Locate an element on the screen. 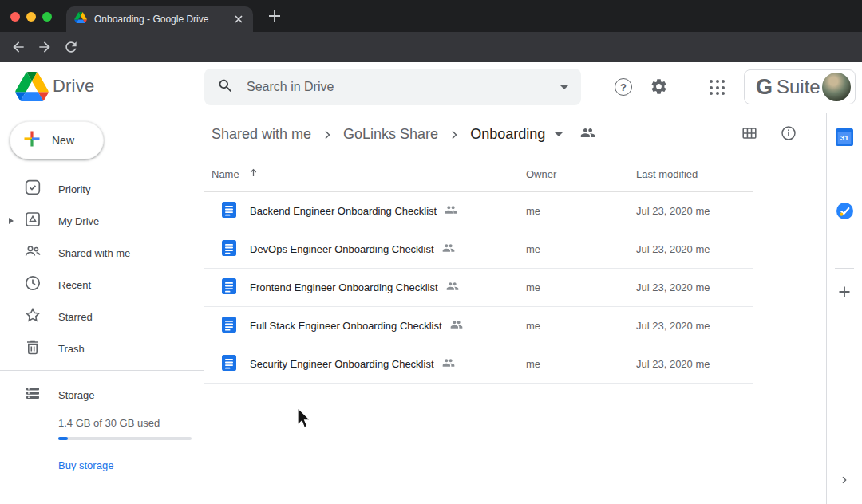  forward-icon is located at coordinates (45, 47).